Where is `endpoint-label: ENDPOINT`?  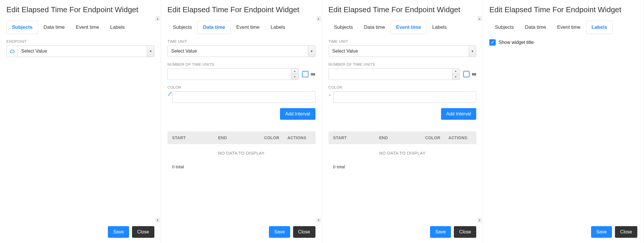
endpoint-label: ENDPOINT is located at coordinates (80, 41).